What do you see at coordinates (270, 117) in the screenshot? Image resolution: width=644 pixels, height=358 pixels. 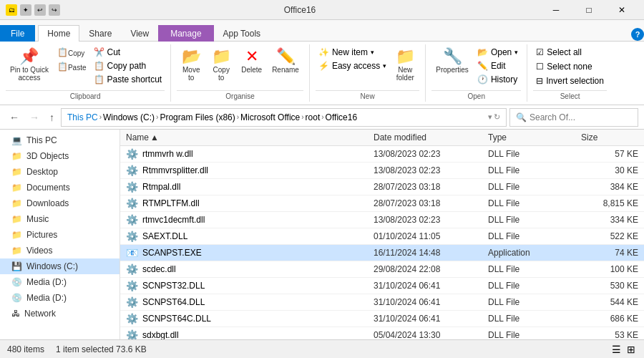 I see `path-ms-office: Microsoft Office` at bounding box center [270, 117].